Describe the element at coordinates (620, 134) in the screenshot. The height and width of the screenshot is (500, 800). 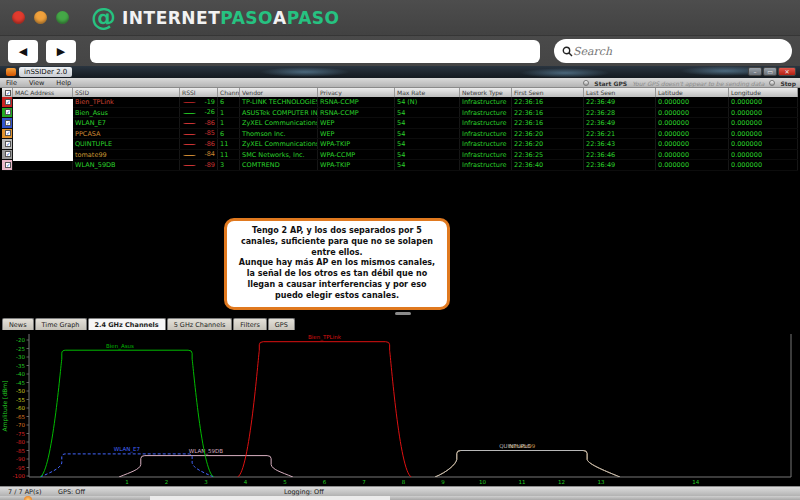
I see `last-seen-cell: 22:36:21` at that location.